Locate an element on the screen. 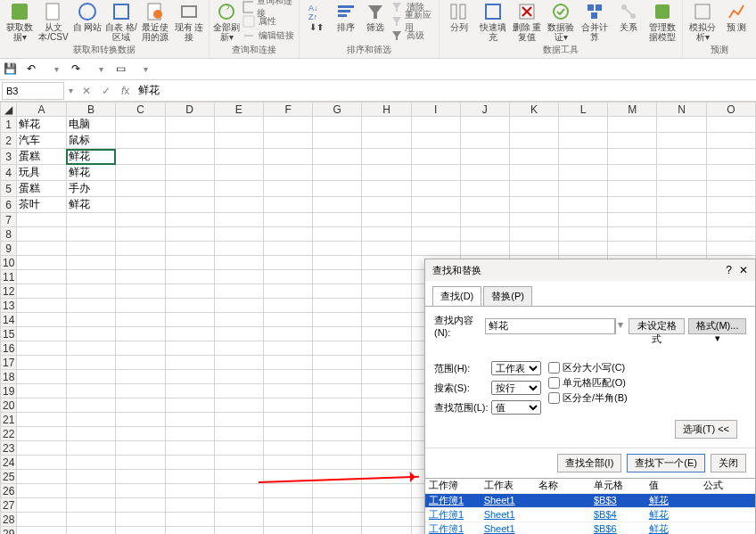  edit-links-button: 编辑链接 is located at coordinates (269, 36).